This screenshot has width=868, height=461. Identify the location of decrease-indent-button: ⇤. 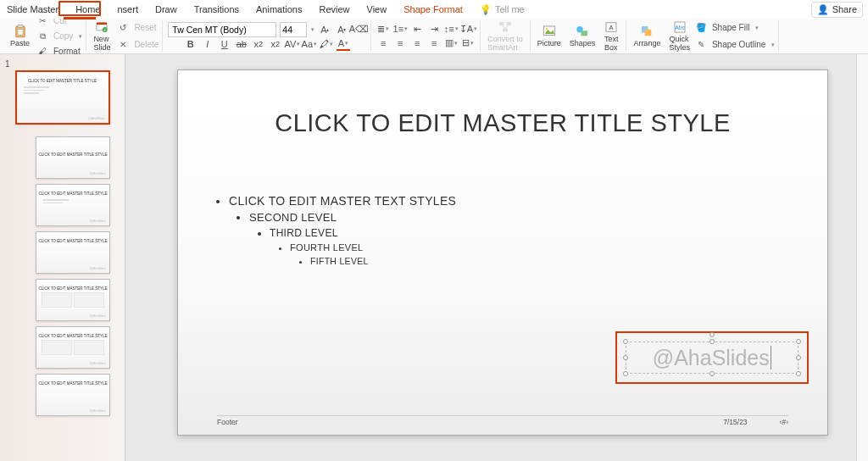
(417, 29).